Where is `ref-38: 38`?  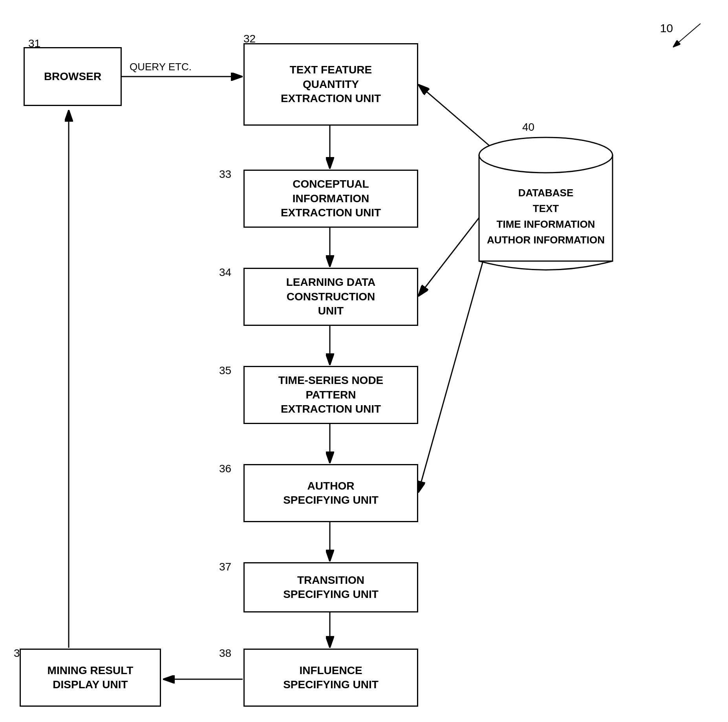 ref-38: 38 is located at coordinates (225, 653).